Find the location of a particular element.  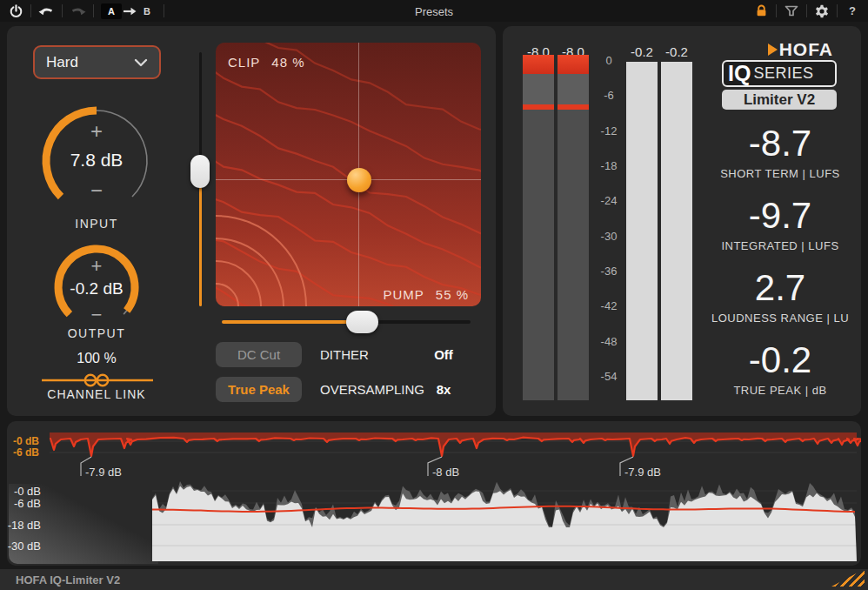

wave-scale-label: -30 dB is located at coordinates (24, 546).